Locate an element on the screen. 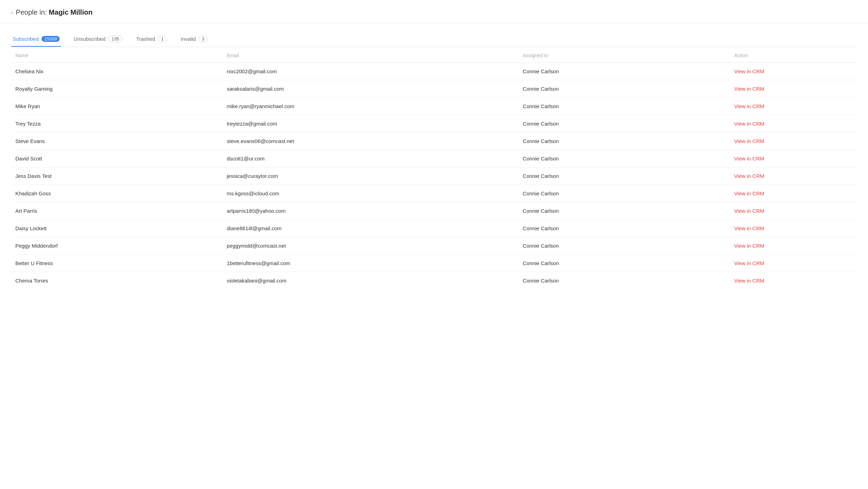 The image size is (868, 489). table-row: David Scottdscott1@ur.comConnie CarlsonV… is located at coordinates (434, 159).